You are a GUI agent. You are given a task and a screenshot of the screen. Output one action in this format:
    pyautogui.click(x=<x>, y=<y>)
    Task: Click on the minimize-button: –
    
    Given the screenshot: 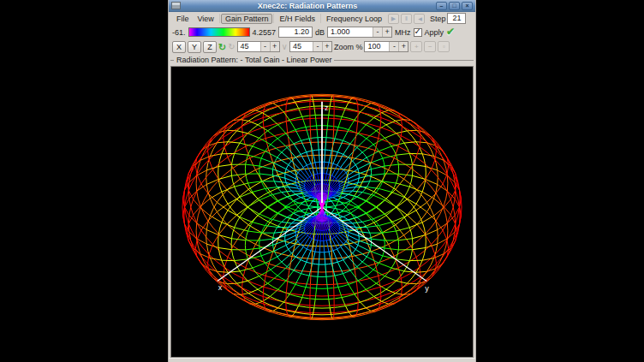 What is the action you would take?
    pyautogui.click(x=442, y=6)
    